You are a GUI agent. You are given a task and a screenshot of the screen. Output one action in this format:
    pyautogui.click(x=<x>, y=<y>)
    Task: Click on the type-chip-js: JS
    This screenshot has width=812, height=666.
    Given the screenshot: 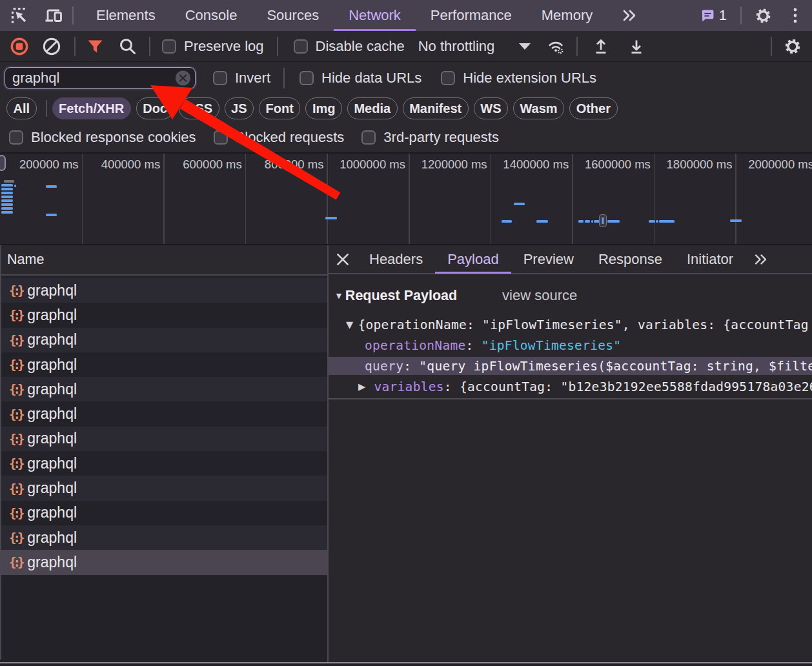 What is the action you would take?
    pyautogui.click(x=239, y=108)
    